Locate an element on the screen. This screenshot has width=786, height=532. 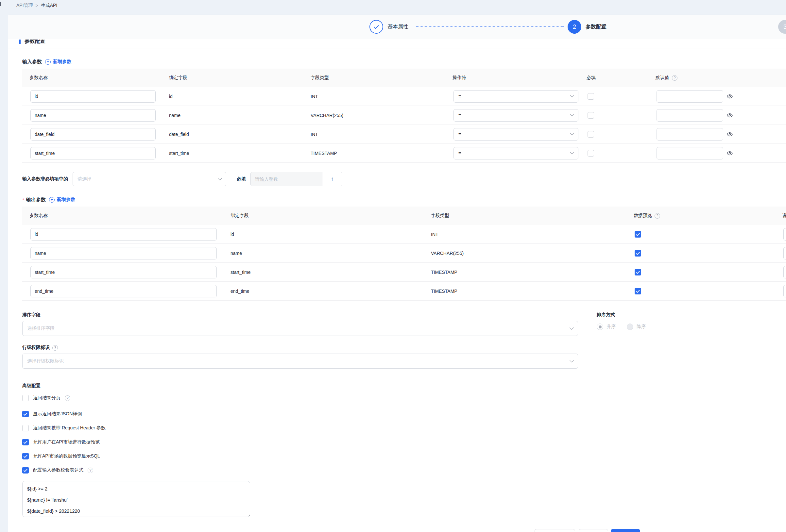
market-preview-checkbox is located at coordinates (26, 442).